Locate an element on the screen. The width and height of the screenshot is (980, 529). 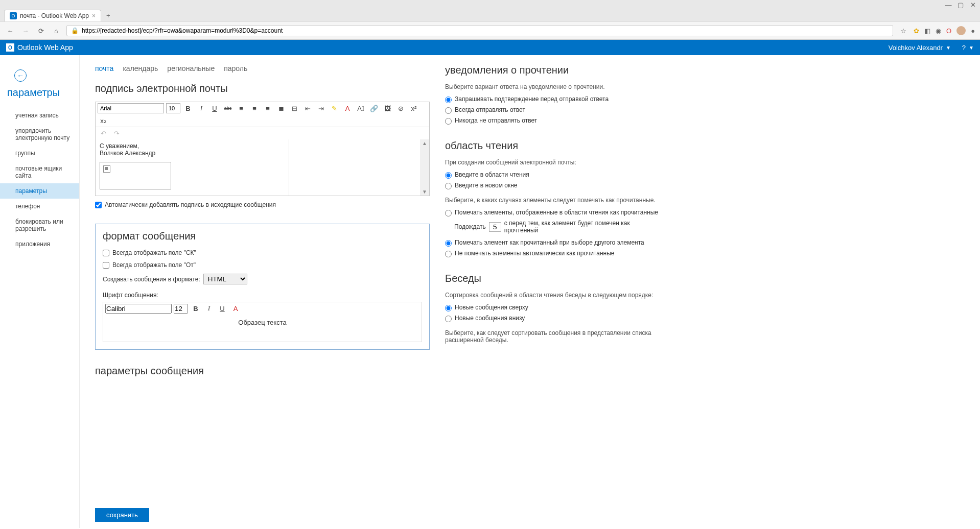
newest-bottom-row: Новые сообщения внизу is located at coordinates (555, 319).